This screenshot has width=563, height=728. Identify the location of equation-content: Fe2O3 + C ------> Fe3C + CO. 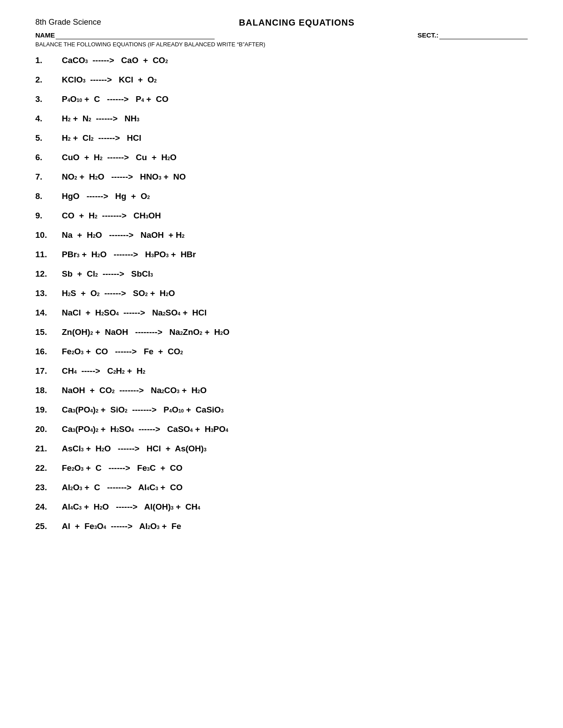
(122, 468).